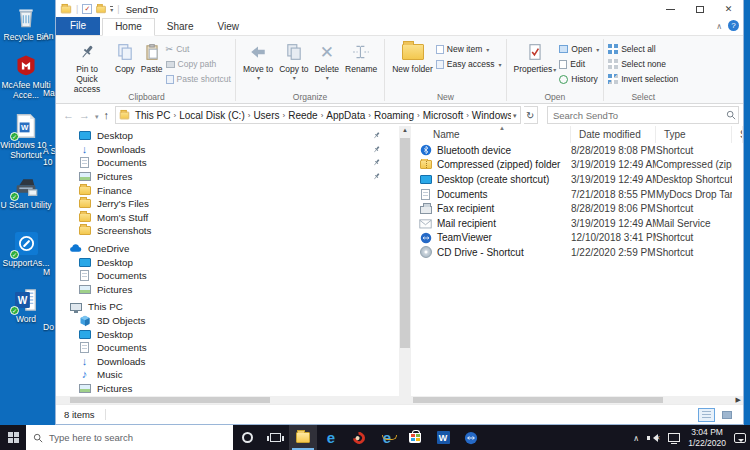  Describe the element at coordinates (331, 438) in the screenshot. I see `taskbar-edge-icon: e` at that location.